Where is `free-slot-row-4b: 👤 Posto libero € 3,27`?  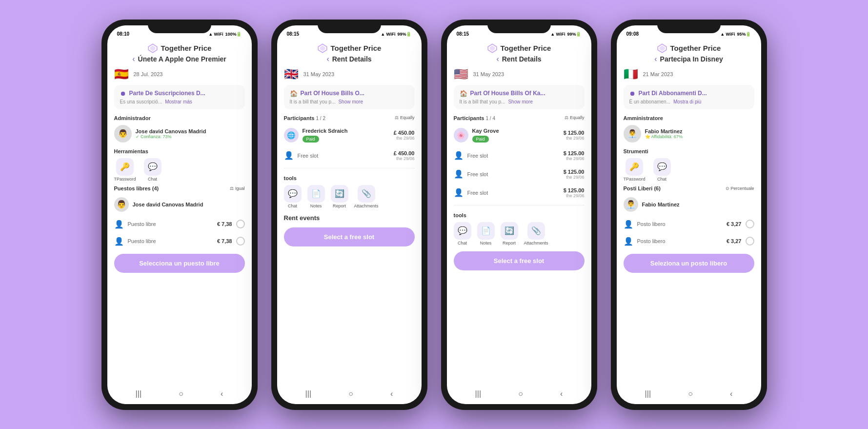 free-slot-row-4b: 👤 Posto libero € 3,27 is located at coordinates (689, 241).